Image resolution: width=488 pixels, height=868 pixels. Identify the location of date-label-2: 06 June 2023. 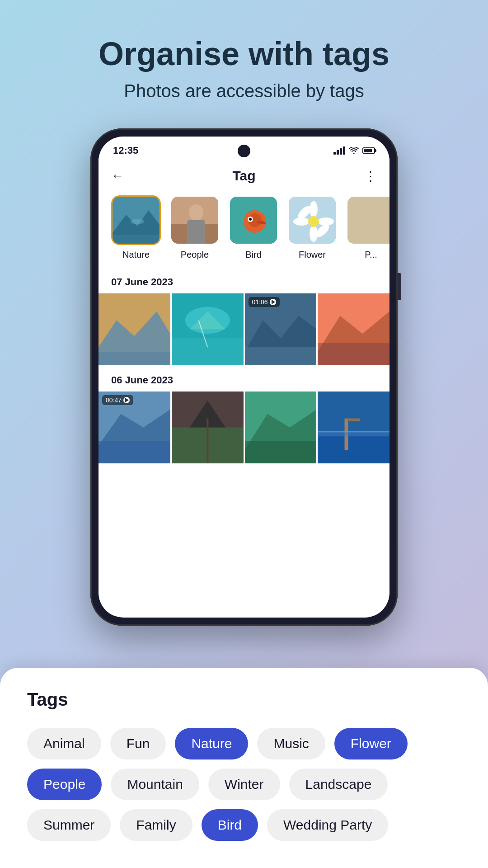
(142, 380).